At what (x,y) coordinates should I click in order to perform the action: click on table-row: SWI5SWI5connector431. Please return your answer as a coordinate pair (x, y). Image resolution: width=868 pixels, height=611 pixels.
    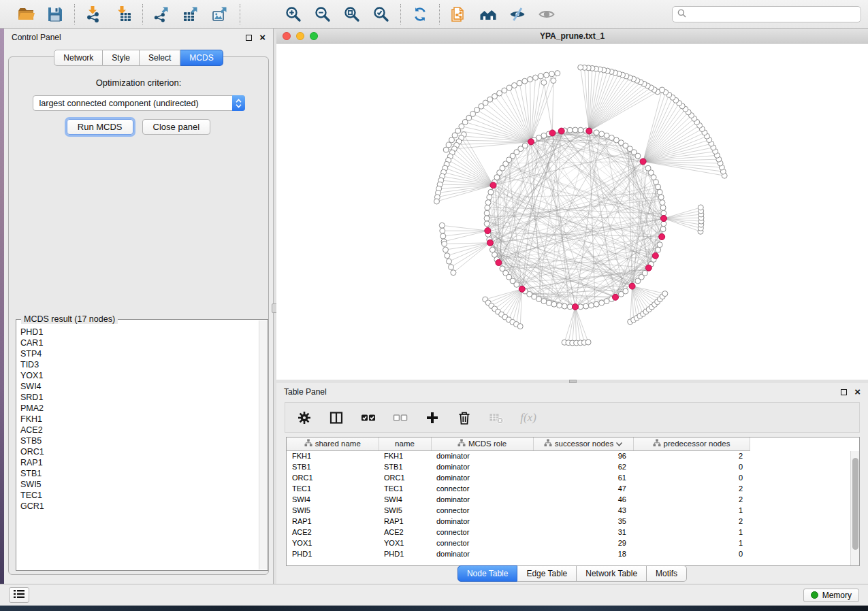
    Looking at the image, I should click on (518, 510).